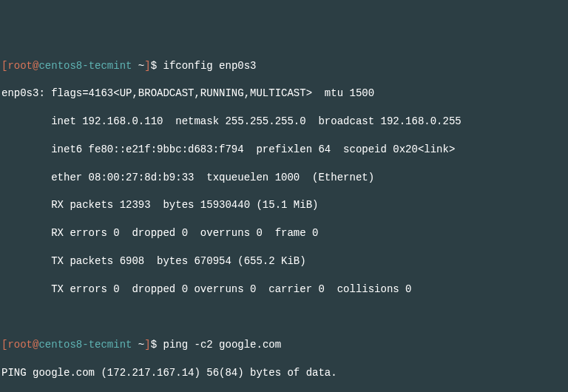 This screenshot has height=392, width=568. I want to click on ifconfig-output: RX errors 0 dropped 0 overruns 0 frame 0, so click(284, 234).